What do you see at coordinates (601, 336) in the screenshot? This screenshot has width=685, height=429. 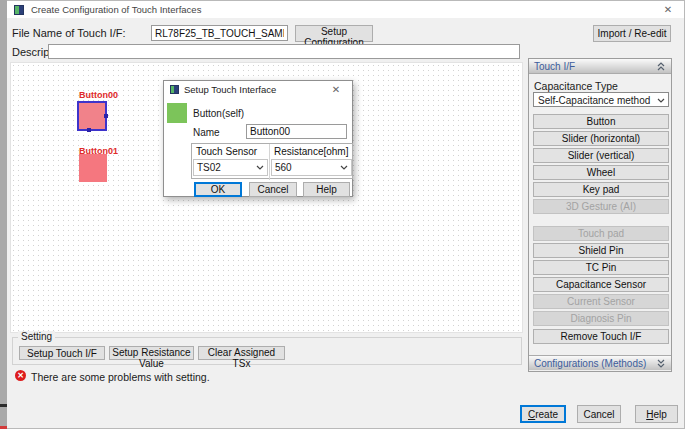 I see `remove-touch-if-button: Remove Touch I/F` at bounding box center [601, 336].